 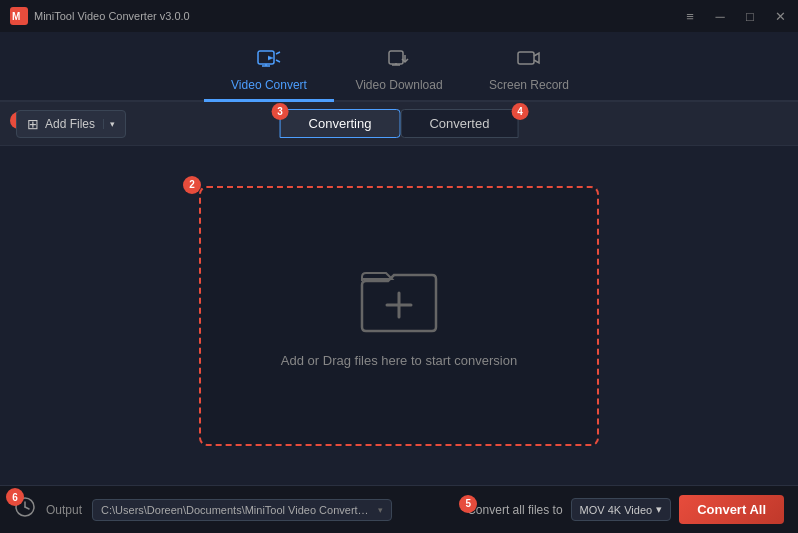 What do you see at coordinates (64, 510) in the screenshot?
I see `output-label: Output` at bounding box center [64, 510].